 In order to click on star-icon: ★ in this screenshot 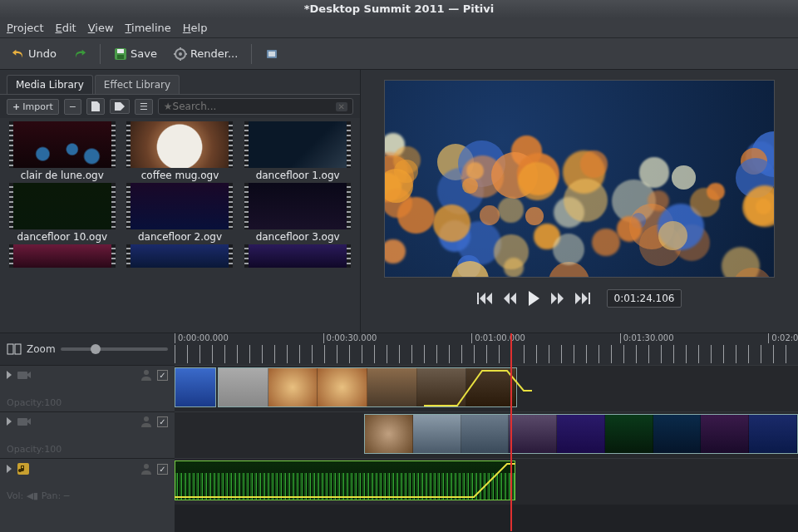, I will do `click(168, 106)`.